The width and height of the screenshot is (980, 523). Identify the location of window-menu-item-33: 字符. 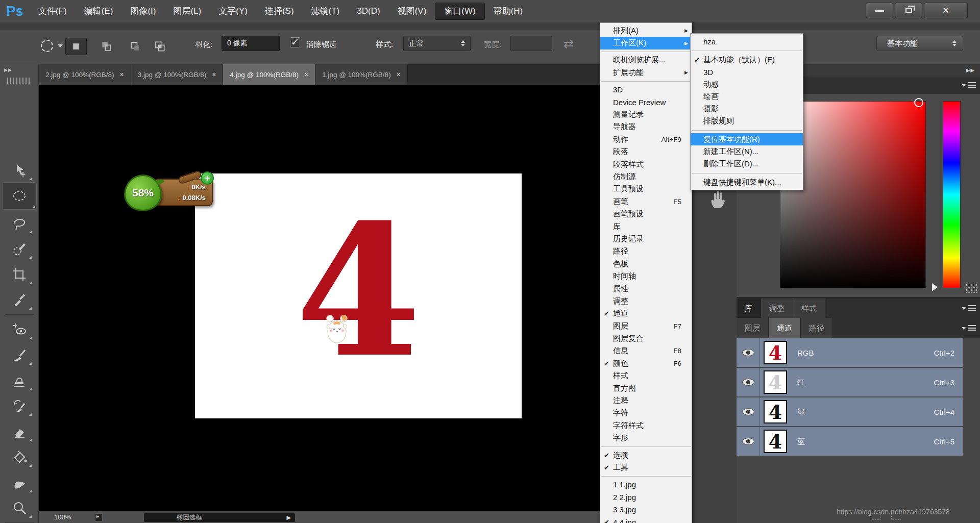
(646, 413).